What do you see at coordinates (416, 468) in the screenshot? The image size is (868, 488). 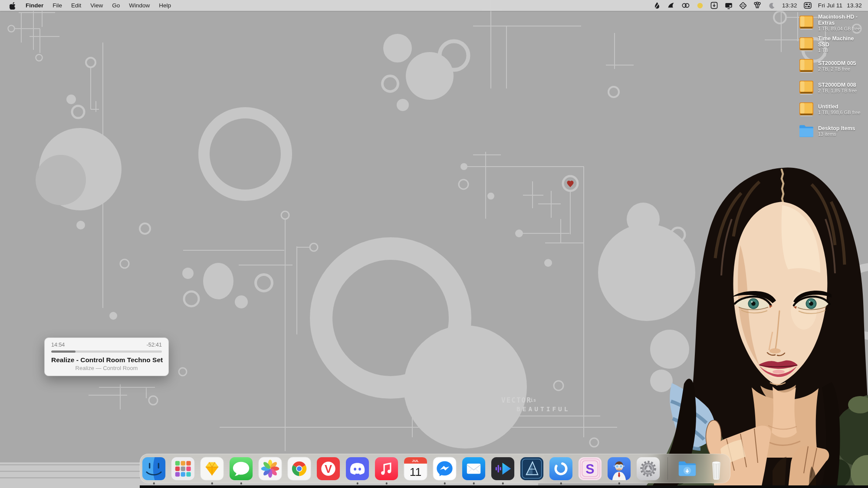 I see `dock-item-calendar: JUL 11` at bounding box center [416, 468].